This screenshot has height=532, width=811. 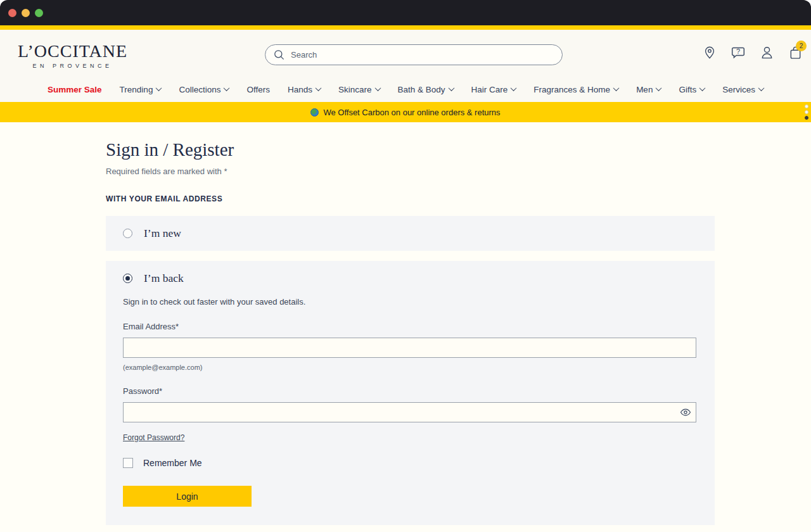 I want to click on store-locator-button, so click(x=710, y=53).